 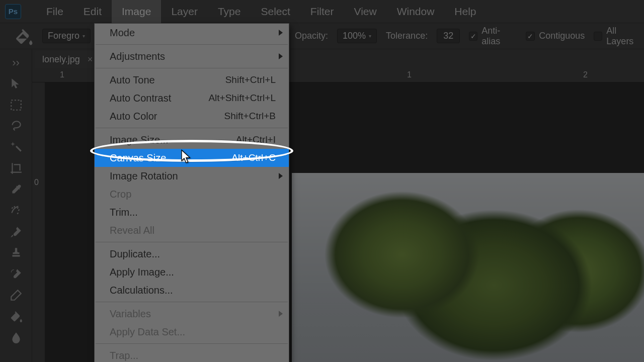 I want to click on healing-brush-tool-icon, so click(x=16, y=211).